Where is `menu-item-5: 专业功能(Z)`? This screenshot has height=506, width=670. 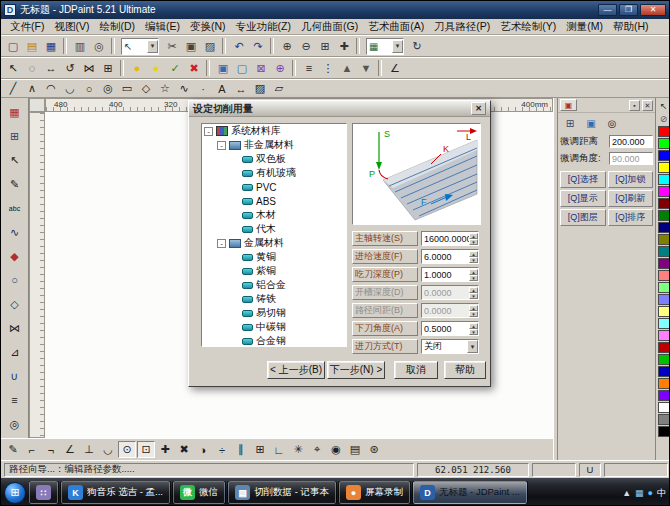 menu-item-5: 专业功能(Z) is located at coordinates (264, 27).